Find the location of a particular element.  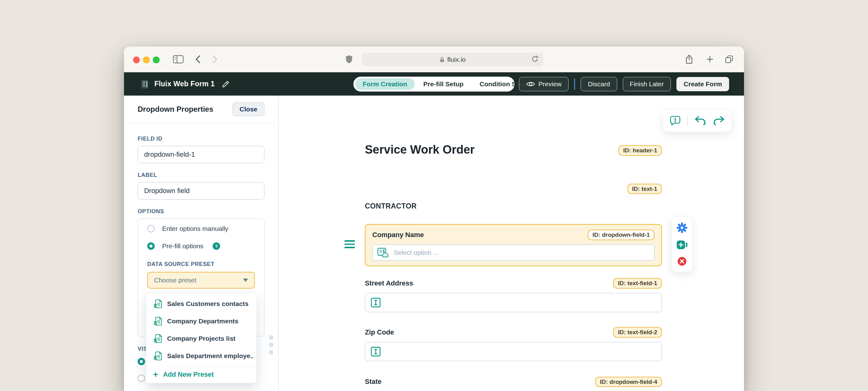

create-form-button: Create Form is located at coordinates (703, 84).